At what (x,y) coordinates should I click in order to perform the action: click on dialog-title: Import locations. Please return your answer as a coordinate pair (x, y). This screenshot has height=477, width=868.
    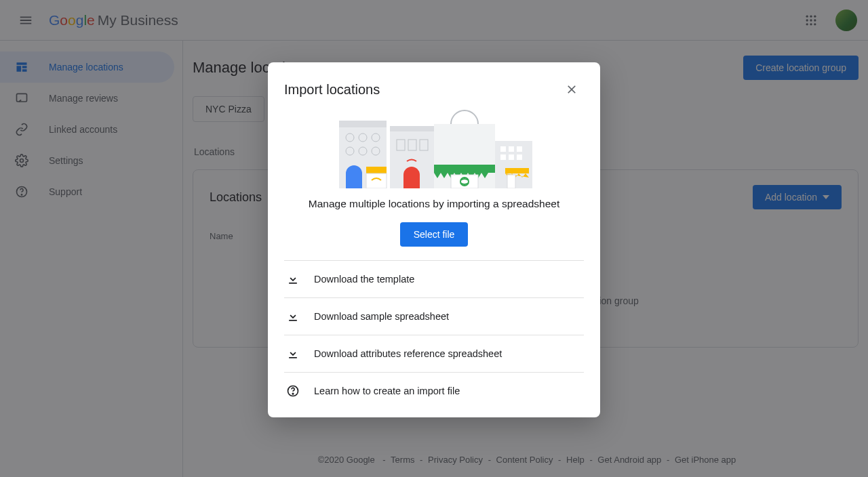
    Looking at the image, I should click on (332, 89).